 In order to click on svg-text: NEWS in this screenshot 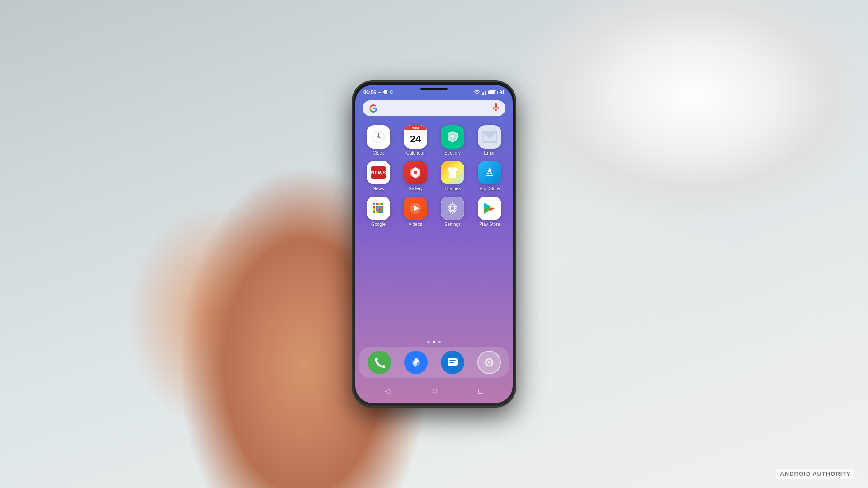, I will do `click(379, 173)`.